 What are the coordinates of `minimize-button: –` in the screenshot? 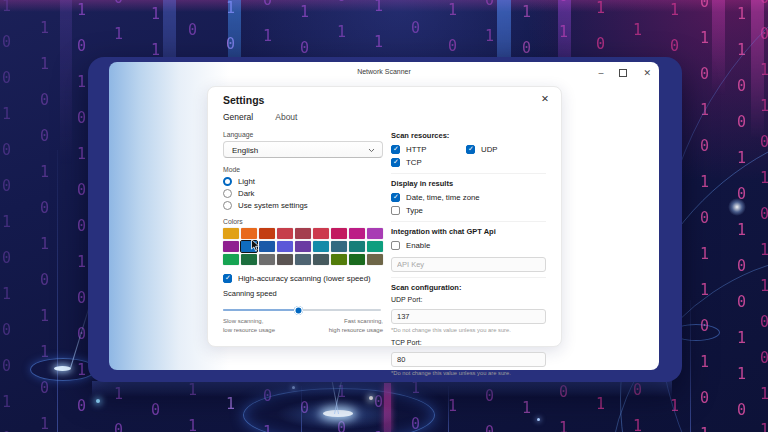 It's located at (600, 74).